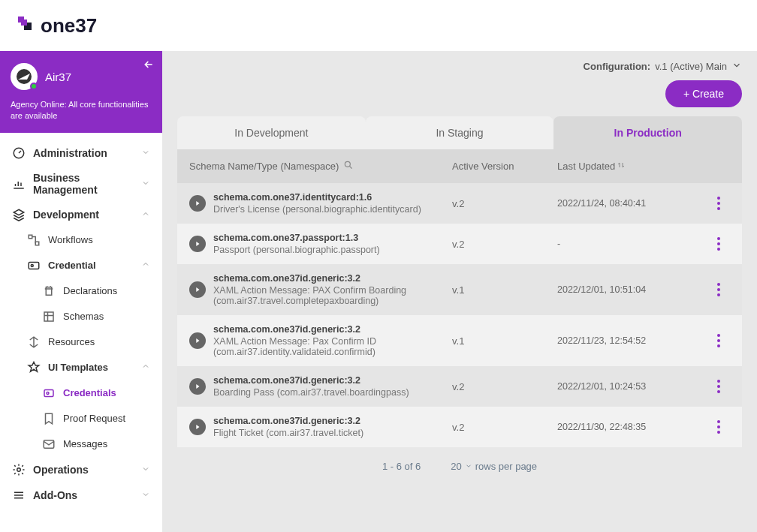 The height and width of the screenshot is (532, 757). Describe the element at coordinates (146, 266) in the screenshot. I see `chevron-up-icon` at that location.